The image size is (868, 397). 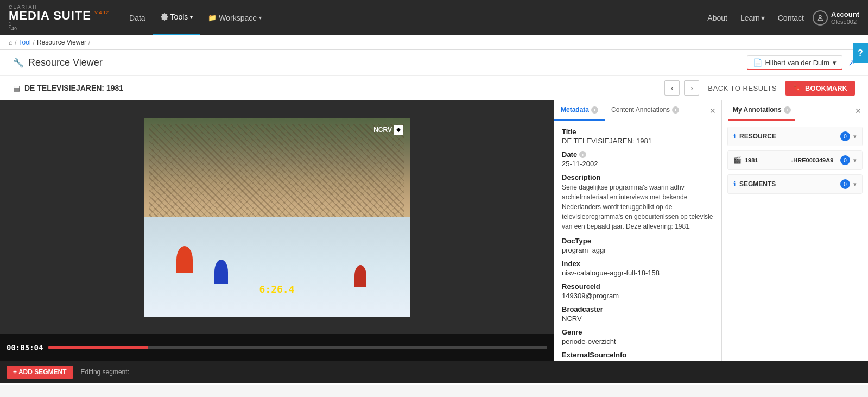 I want to click on annotations-panel-close: ✕, so click(x=858, y=111).